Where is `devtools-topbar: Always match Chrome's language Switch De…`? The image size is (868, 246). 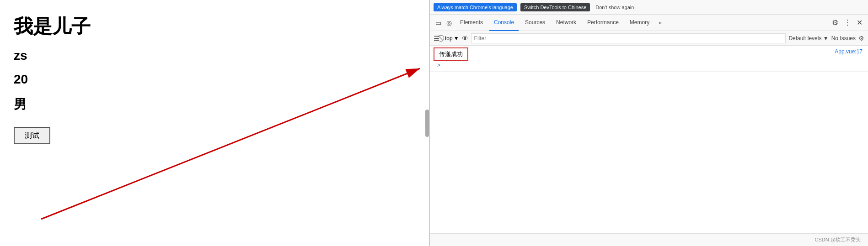 devtools-topbar: Always match Chrome's language Switch De… is located at coordinates (649, 7).